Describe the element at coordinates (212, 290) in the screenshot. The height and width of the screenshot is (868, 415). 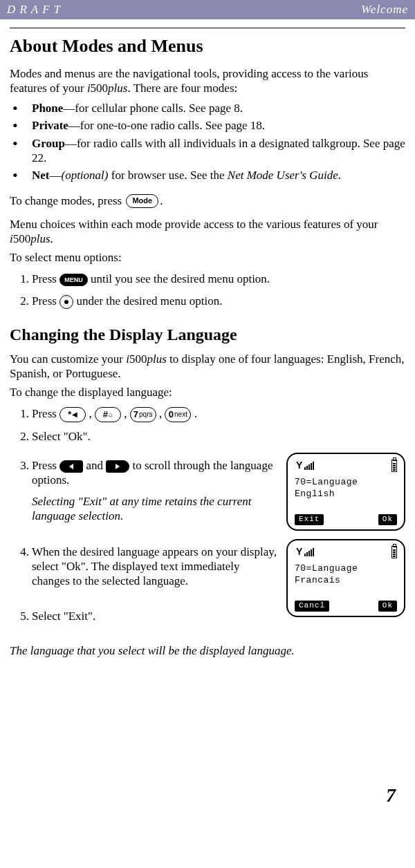
I see `select-steps: 1. Press MENU until you see the desired …` at that location.